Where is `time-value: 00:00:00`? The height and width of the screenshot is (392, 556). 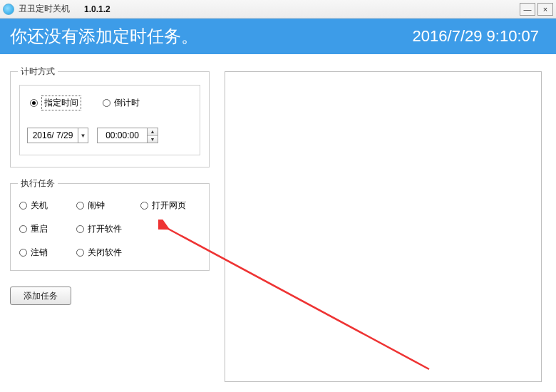 time-value: 00:00:00 is located at coordinates (123, 135).